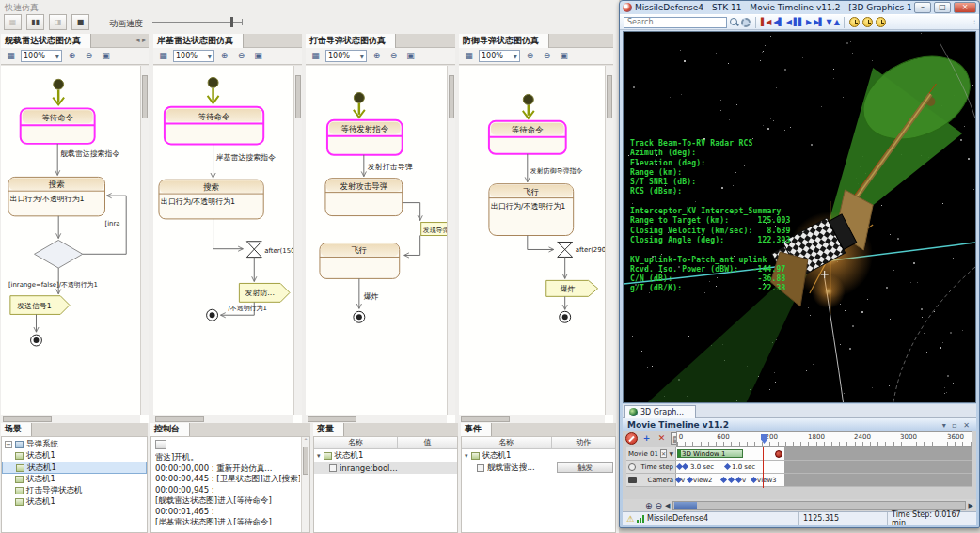 This screenshot has height=533, width=980. Describe the element at coordinates (74, 491) in the screenshot. I see `tree-item-strike-missile-sm: 打击导弹状态机` at that location.